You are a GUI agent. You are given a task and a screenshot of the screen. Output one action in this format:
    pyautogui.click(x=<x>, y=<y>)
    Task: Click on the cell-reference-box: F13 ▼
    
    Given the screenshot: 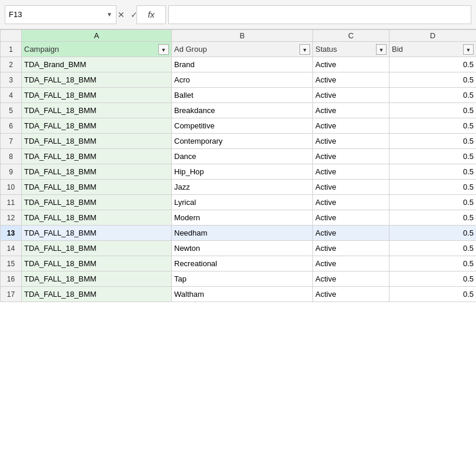 What is the action you would take?
    pyautogui.click(x=61, y=15)
    